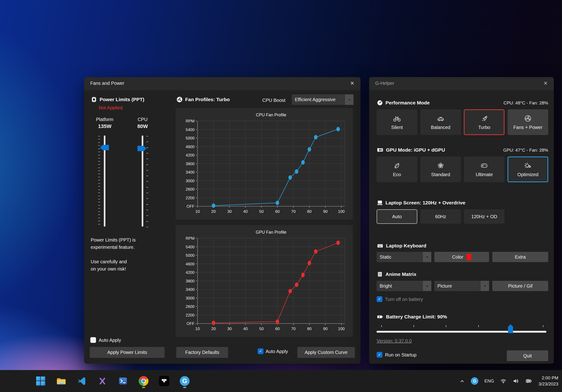  Describe the element at coordinates (208, 99) in the screenshot. I see `fan-profiles-title: Fan Profiles: Turbo` at that location.